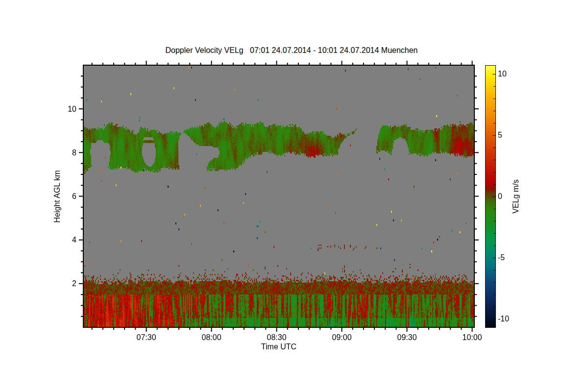  Describe the element at coordinates (500, 196) in the screenshot. I see `colorbar-tick-label: 0` at that location.